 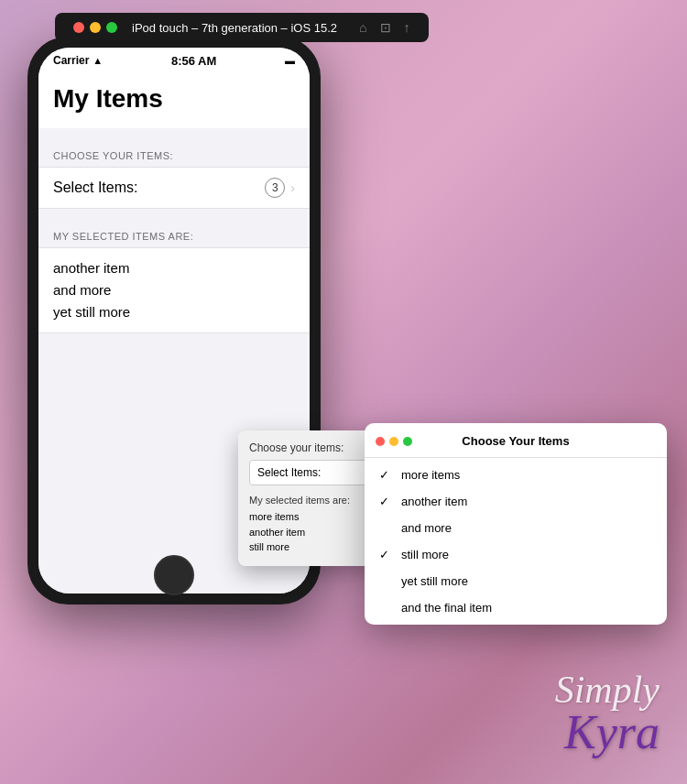 I want to click on cell-right: 3 ›, so click(x=280, y=188).